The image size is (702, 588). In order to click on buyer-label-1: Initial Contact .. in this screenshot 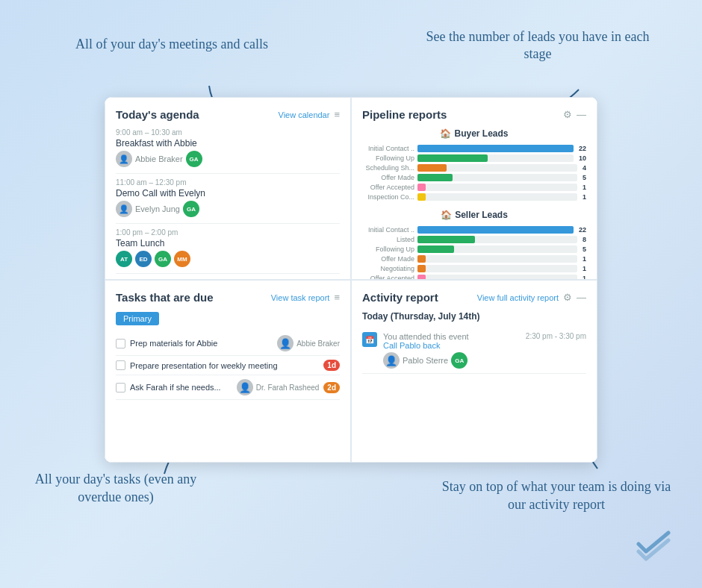, I will do `click(388, 148)`.